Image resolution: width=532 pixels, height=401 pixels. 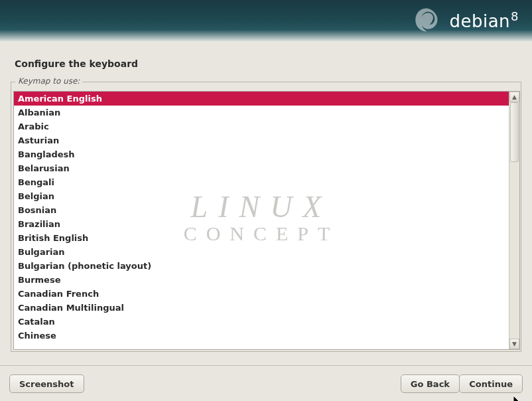 What do you see at coordinates (261, 252) in the screenshot?
I see `list-item: Bulgarian` at bounding box center [261, 252].